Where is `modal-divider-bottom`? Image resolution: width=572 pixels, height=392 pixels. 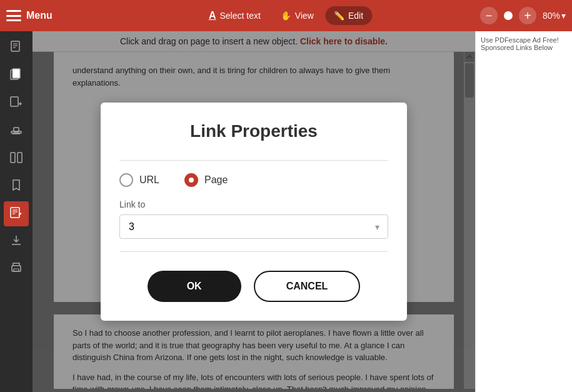 modal-divider-bottom is located at coordinates (254, 251).